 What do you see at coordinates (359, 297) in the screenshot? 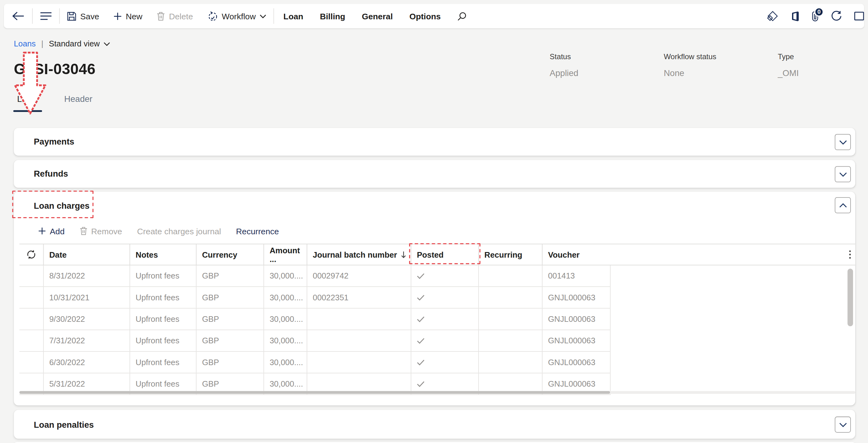
I see `cell-journal: 00022351` at bounding box center [359, 297].